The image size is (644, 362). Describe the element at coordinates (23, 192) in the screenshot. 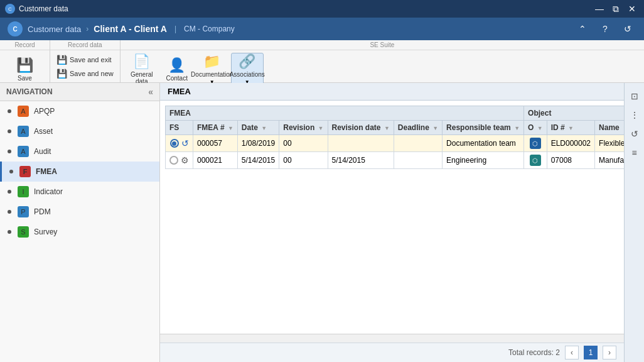

I see `indicator-icon: I` at that location.